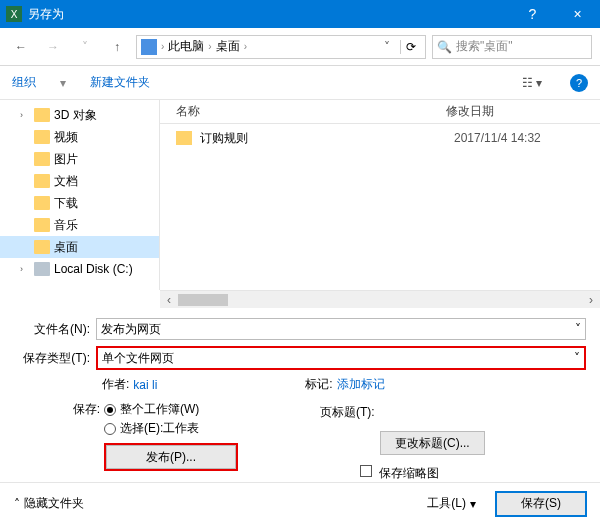 This screenshot has width=600, height=524. I want to click on radio-whole-workbook, so click(110, 410).